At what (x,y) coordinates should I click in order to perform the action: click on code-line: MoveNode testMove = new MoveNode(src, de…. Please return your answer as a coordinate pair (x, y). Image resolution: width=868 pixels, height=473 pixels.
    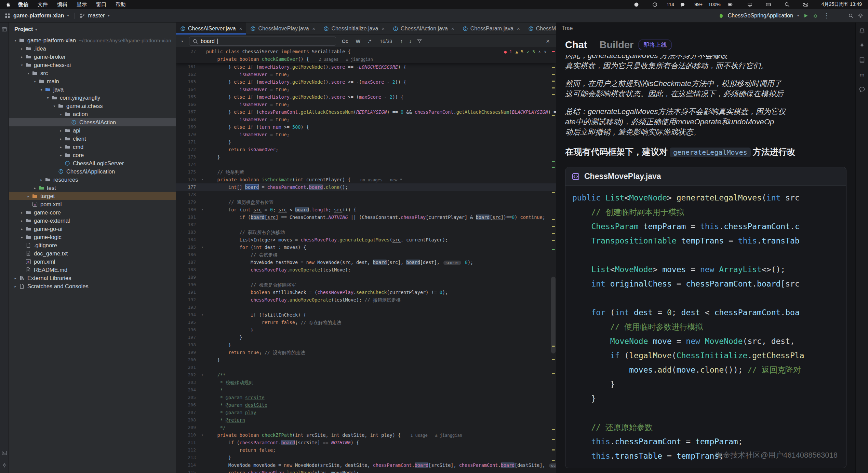
    Looking at the image, I should click on (381, 262).